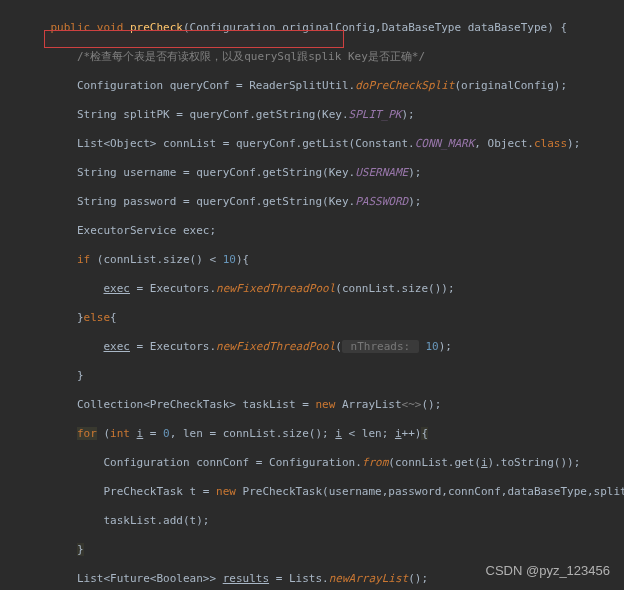  Describe the element at coordinates (324, 232) in the screenshot. I see `code-line: ExecutorService exec;` at that location.